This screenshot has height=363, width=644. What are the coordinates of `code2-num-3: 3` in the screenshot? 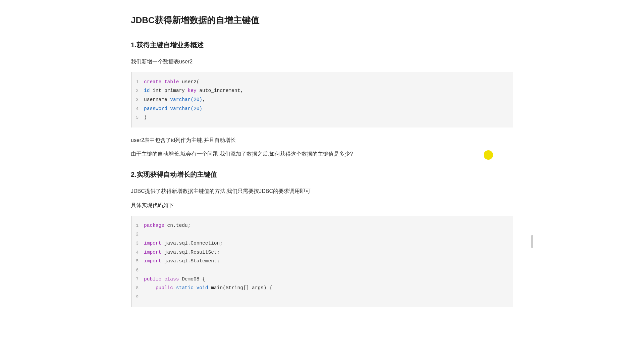 It's located at (138, 244).